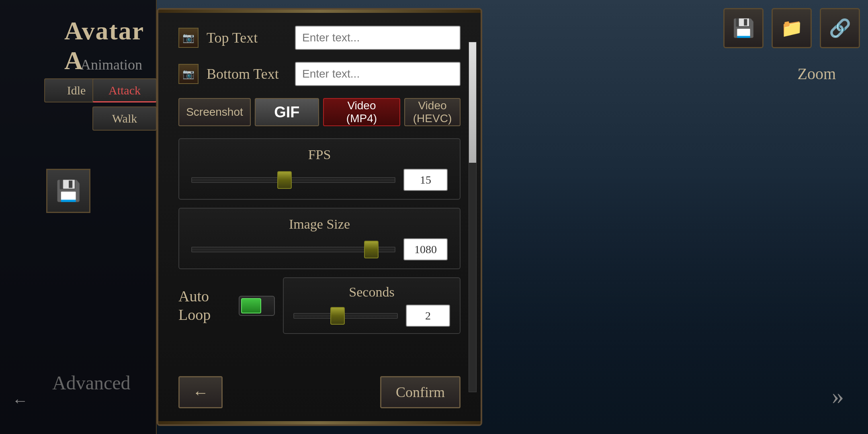 This screenshot has height=434, width=868. I want to click on attack-button: Attack, so click(125, 90).